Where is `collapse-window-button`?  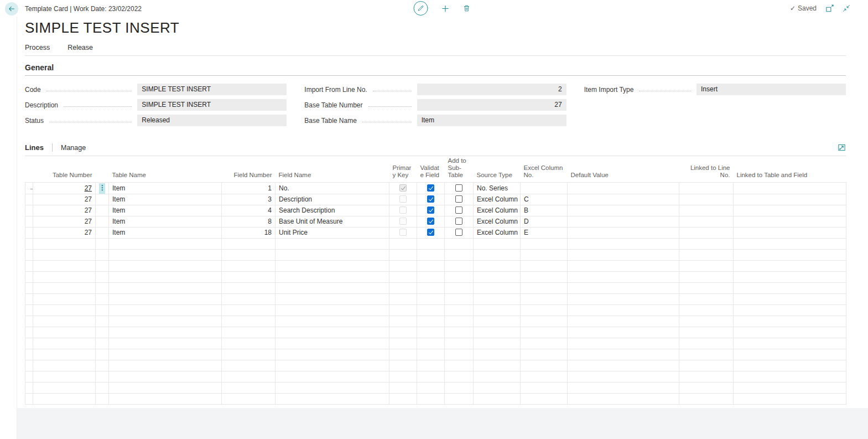 collapse-window-button is located at coordinates (846, 8).